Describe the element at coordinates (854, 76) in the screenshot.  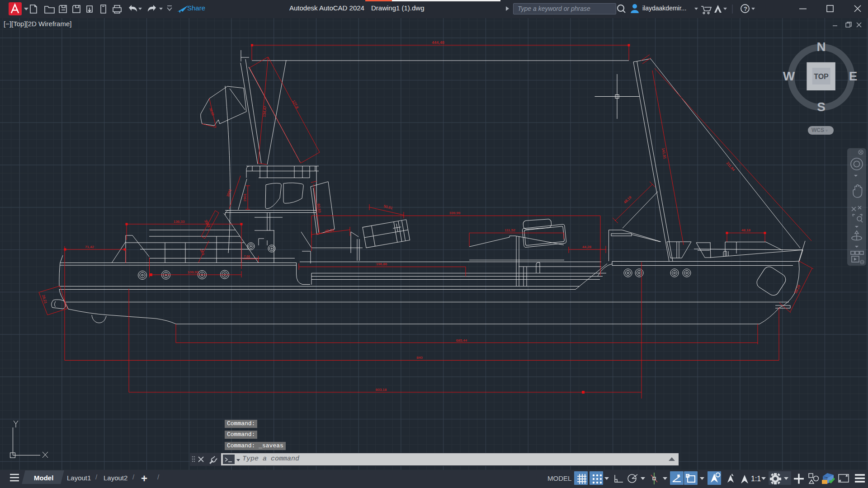
I see `svg-text: E` at that location.